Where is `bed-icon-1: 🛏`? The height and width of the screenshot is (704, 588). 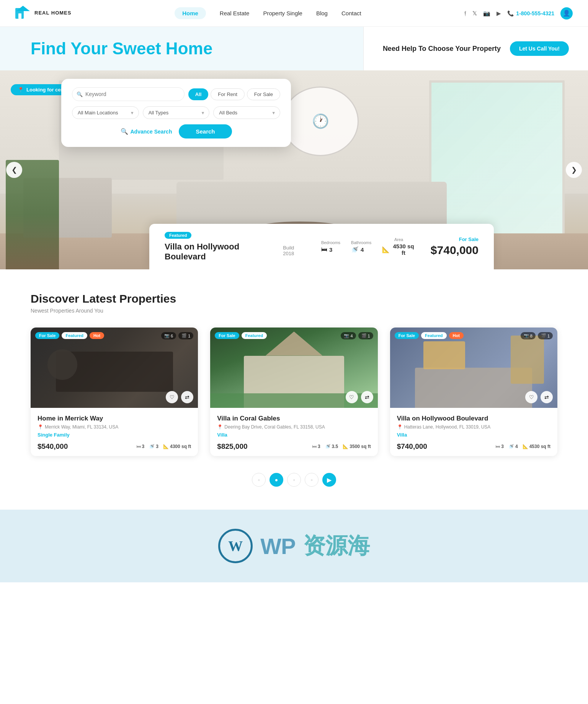 bed-icon-1: 🛏 is located at coordinates (139, 447).